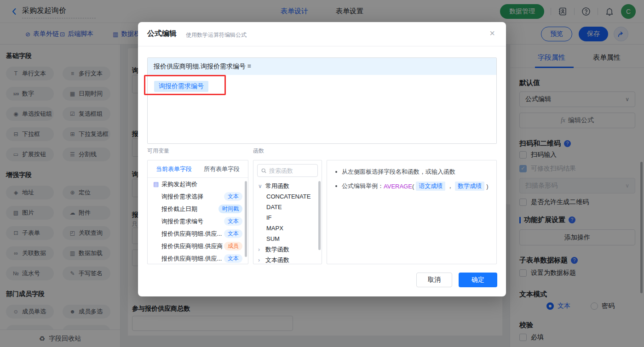 The image size is (644, 347). I want to click on variable-field-row: 询报价需求选择 文本, so click(198, 197).